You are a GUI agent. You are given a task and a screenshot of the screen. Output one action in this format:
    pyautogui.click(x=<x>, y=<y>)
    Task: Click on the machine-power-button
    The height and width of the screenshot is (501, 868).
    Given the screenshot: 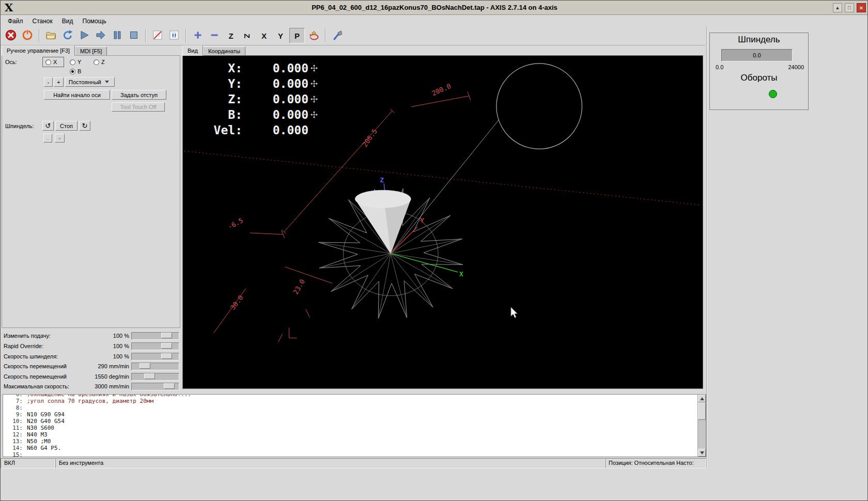 What is the action you would take?
    pyautogui.click(x=27, y=36)
    